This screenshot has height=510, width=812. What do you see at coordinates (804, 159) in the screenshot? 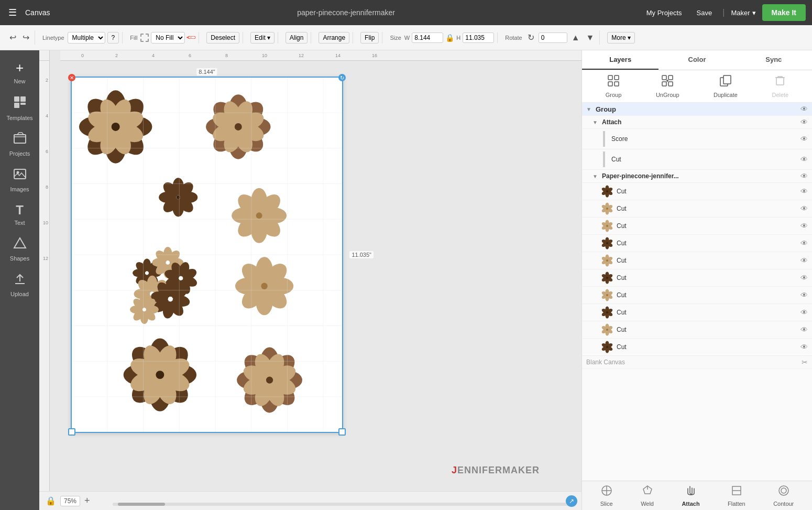
I see `cut1-eye: 👁` at bounding box center [804, 159].